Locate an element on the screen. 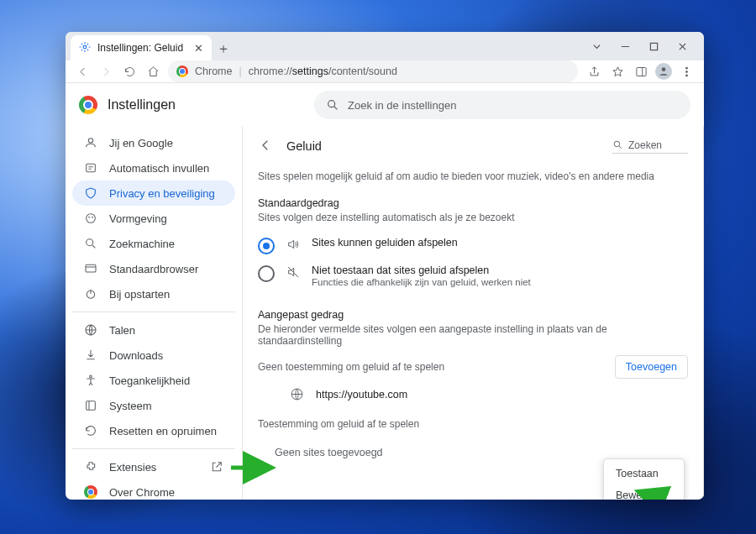 The width and height of the screenshot is (756, 534). settings-header: Instellingen Zoek in de instellingen is located at coordinates (385, 105).